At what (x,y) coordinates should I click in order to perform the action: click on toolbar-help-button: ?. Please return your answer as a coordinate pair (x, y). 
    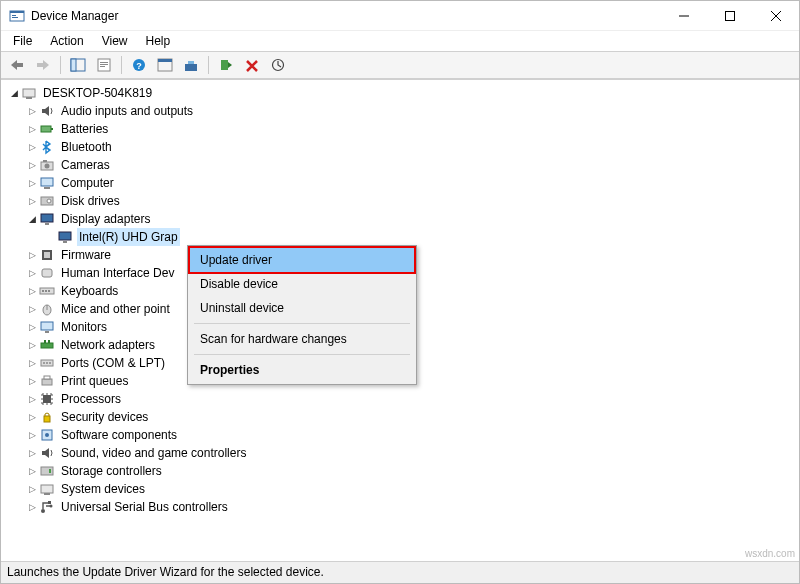
    Looking at the image, I should click on (139, 65).